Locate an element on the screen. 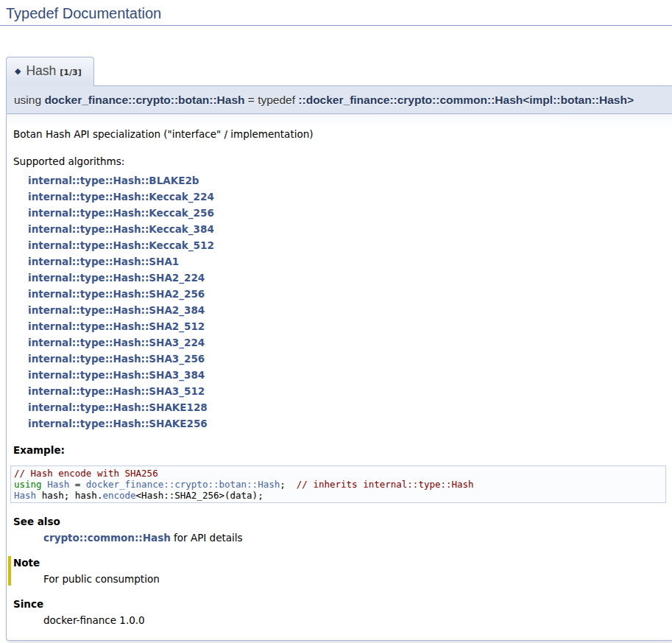 This screenshot has height=643, width=672. see-also-content: crypto::common::Hash for API details is located at coordinates (355, 538).